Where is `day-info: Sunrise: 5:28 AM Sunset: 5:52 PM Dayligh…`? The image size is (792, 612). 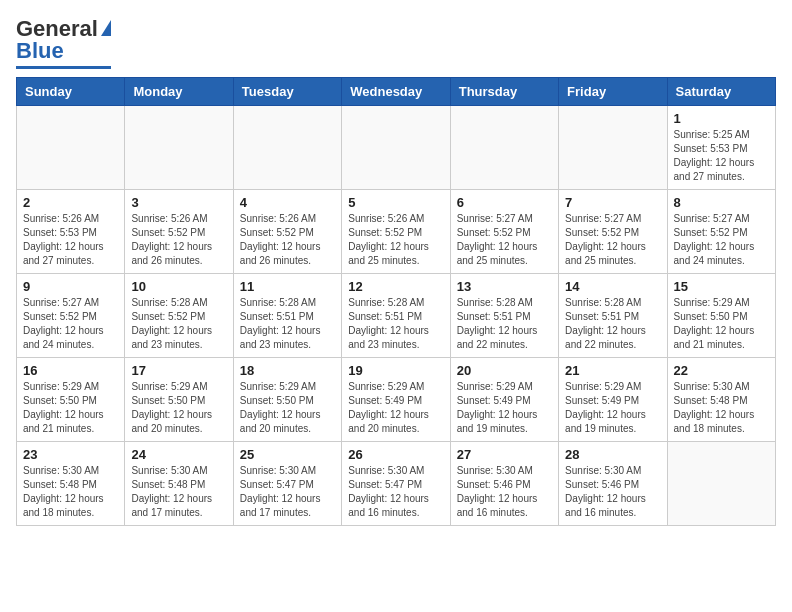 day-info: Sunrise: 5:28 AM Sunset: 5:52 PM Dayligh… is located at coordinates (178, 324).